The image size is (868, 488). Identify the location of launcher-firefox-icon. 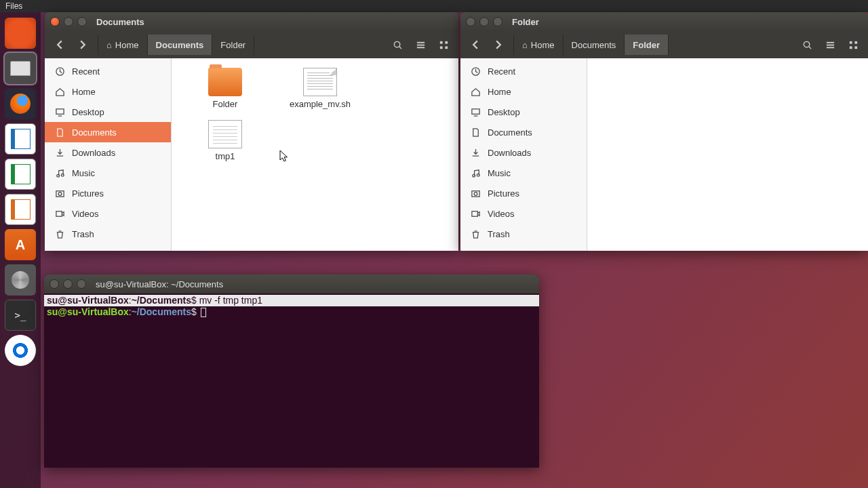
(20, 104).